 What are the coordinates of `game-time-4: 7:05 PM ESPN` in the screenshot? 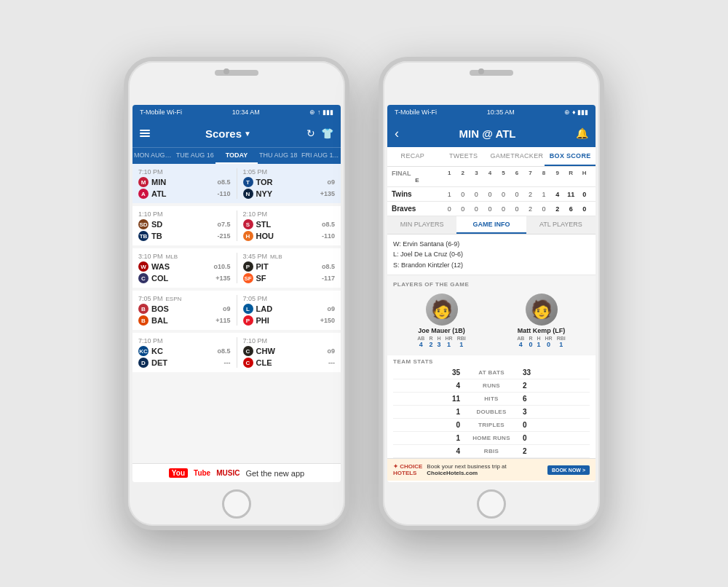 It's located at (185, 299).